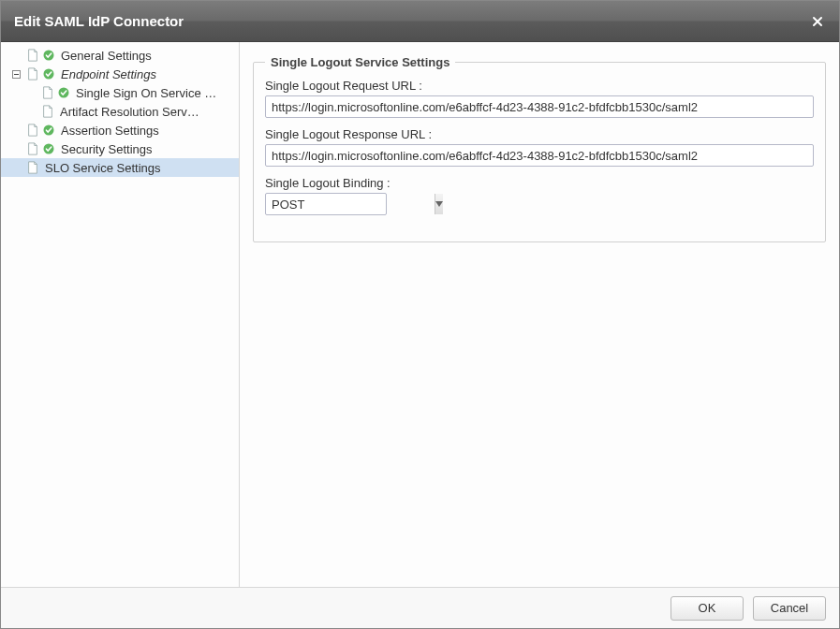  I want to click on dialog-footer: OK Cancel, so click(420, 607).